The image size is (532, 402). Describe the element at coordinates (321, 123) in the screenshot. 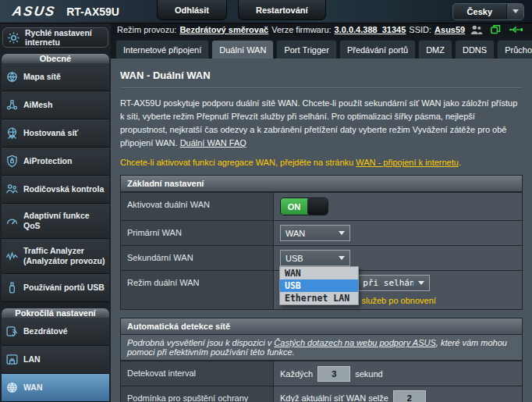

I see `intro-paragraph: RT-AX59U poskytuje podporu duální sítě W…` at that location.